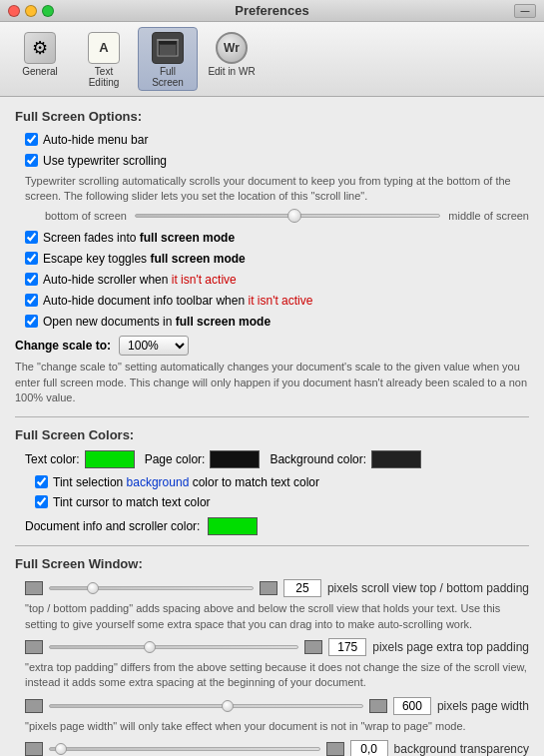 This screenshot has height=756, width=544. I want to click on change-scale-label: Change scale to:, so click(63, 346).